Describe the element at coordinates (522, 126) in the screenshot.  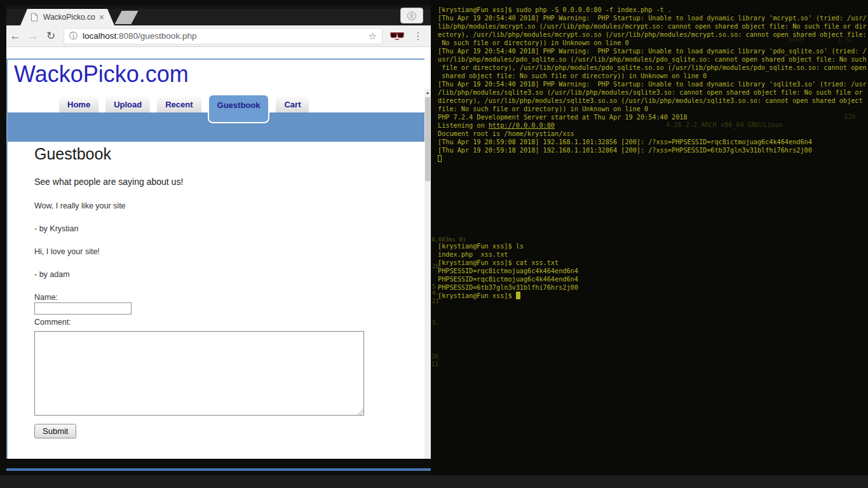
I see `server-url: http://0.0.0.0:80` at that location.